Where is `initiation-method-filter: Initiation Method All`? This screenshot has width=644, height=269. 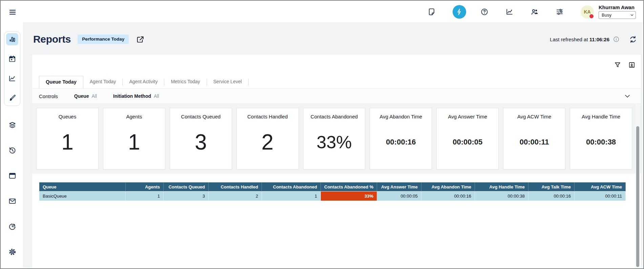
initiation-method-filter: Initiation Method All is located at coordinates (136, 96).